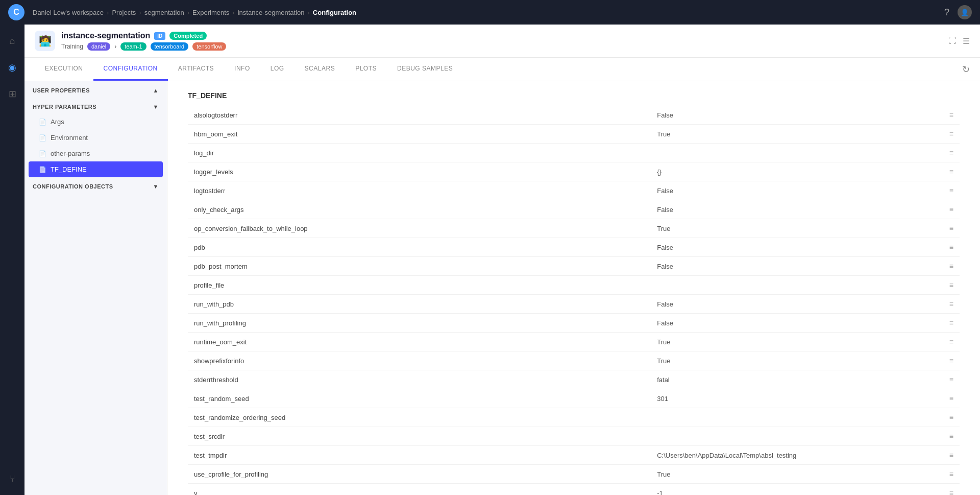  I want to click on row-value, so click(797, 418).